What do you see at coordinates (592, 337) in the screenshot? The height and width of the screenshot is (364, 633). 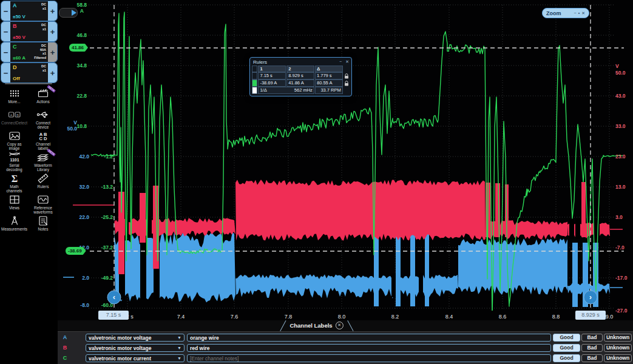 I see `channel-a-bad-button: Bad` at bounding box center [592, 337].